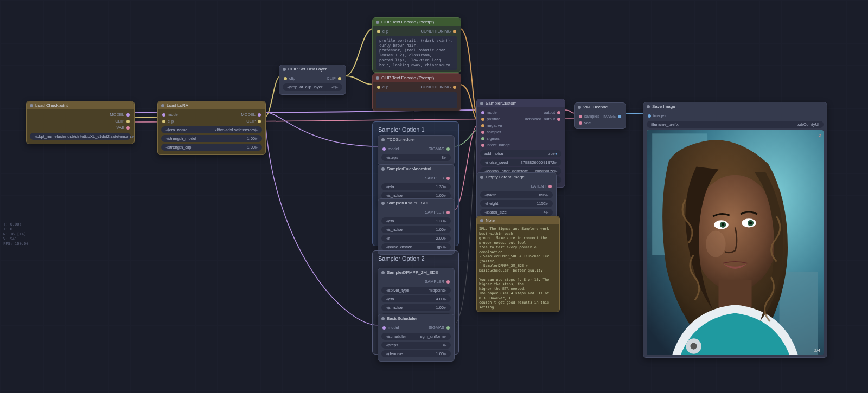  What do you see at coordinates (600, 107) in the screenshot?
I see `node-header: VAE Decode` at bounding box center [600, 107].